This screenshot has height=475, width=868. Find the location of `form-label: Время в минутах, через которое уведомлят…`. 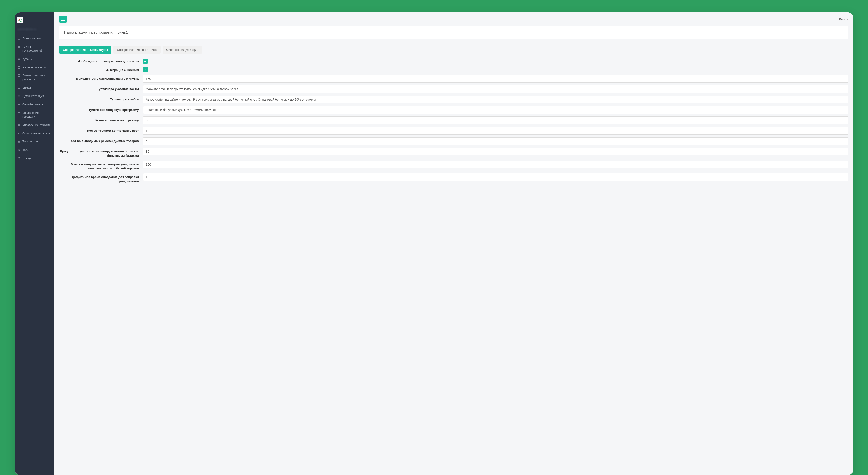

form-label: Время в минутах, через которое уведомлят… is located at coordinates (101, 166).